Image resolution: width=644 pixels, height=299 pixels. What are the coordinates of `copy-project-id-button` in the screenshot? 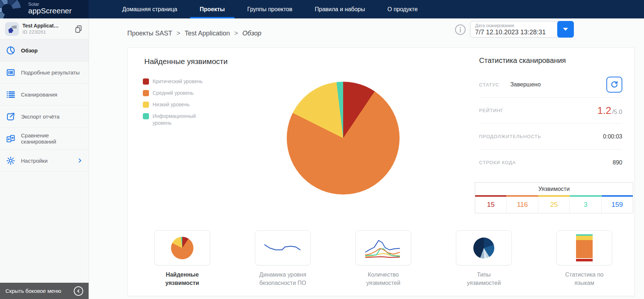 It's located at (78, 29).